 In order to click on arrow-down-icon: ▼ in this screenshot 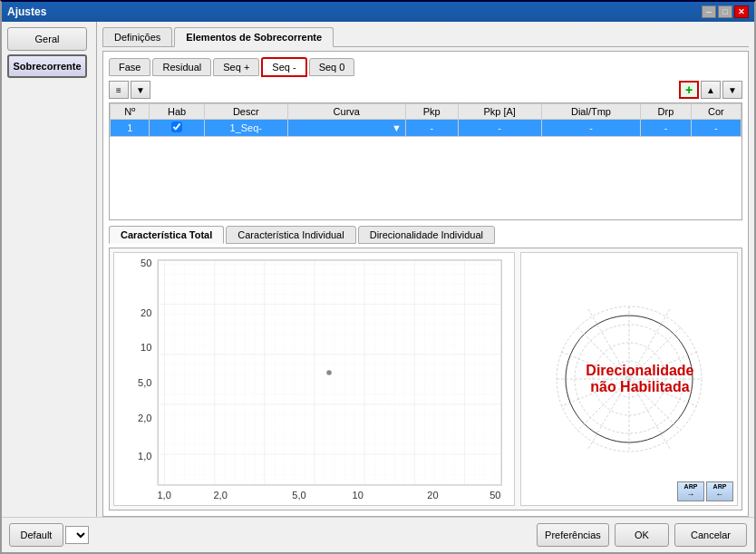, I will do `click(732, 91)`.